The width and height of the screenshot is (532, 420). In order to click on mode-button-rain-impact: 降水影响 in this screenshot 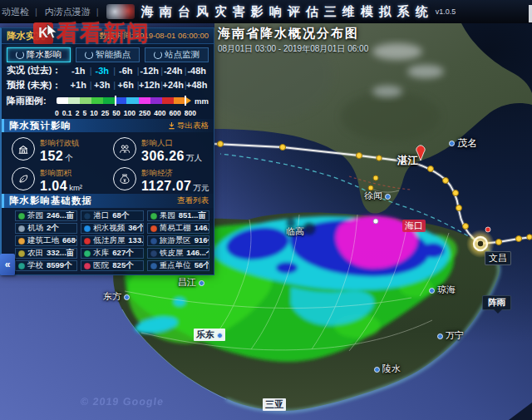, I will do `click(38, 55)`.